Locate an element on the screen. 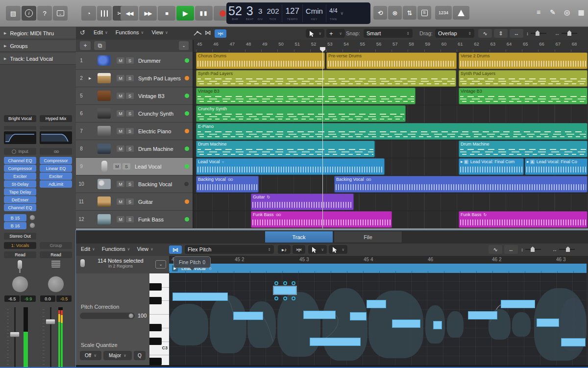 Image resolution: width=588 pixels, height=368 pixels. region: Backing Vocal⊙⊙ is located at coordinates (461, 184).